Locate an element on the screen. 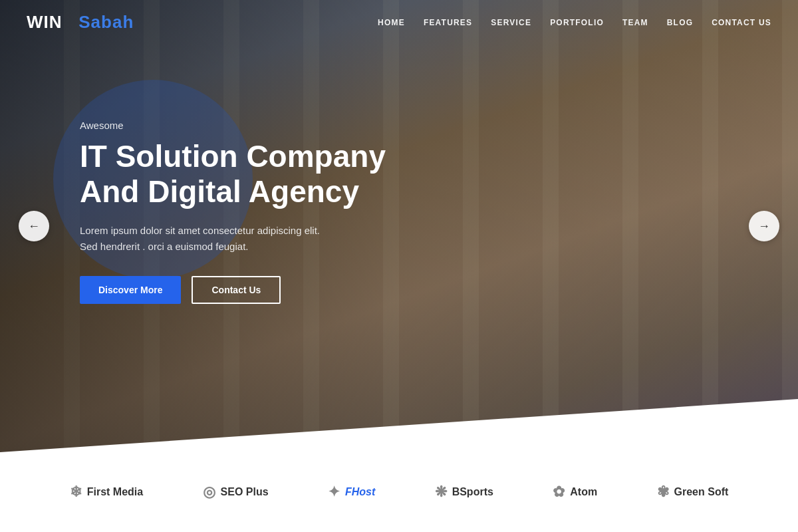  discover-more-button: Discover More is located at coordinates (130, 290).